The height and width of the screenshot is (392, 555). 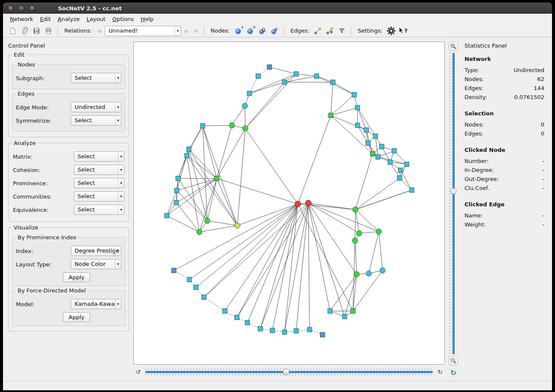 I want to click on window-close-button: ✕, so click(x=11, y=8).